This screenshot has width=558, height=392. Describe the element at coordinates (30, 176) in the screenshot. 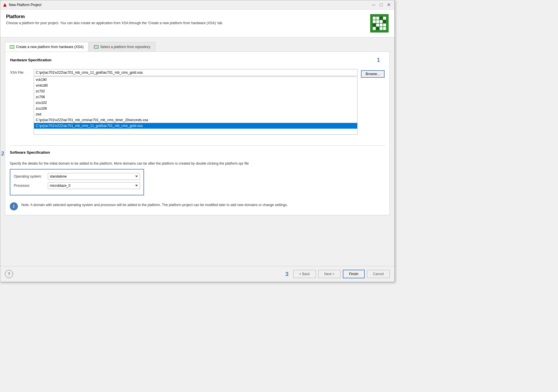

I see `os-label: Operating system:` at that location.